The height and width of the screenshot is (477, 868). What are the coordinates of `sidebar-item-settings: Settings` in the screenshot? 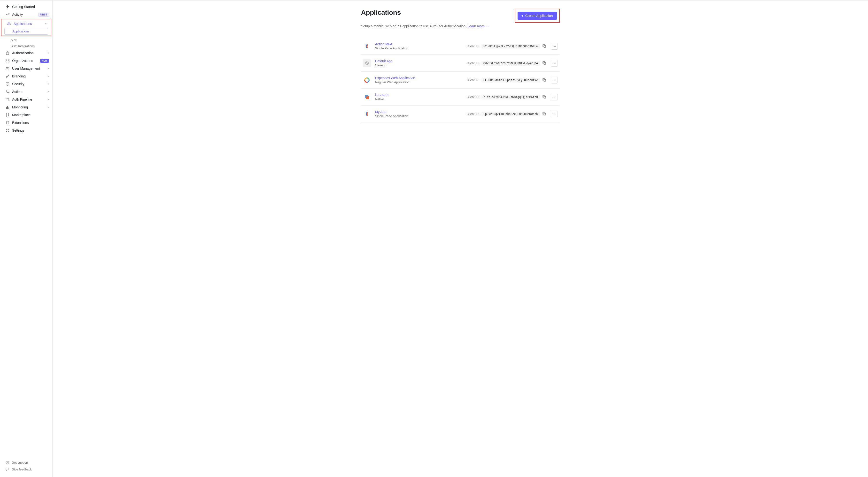 It's located at (26, 131).